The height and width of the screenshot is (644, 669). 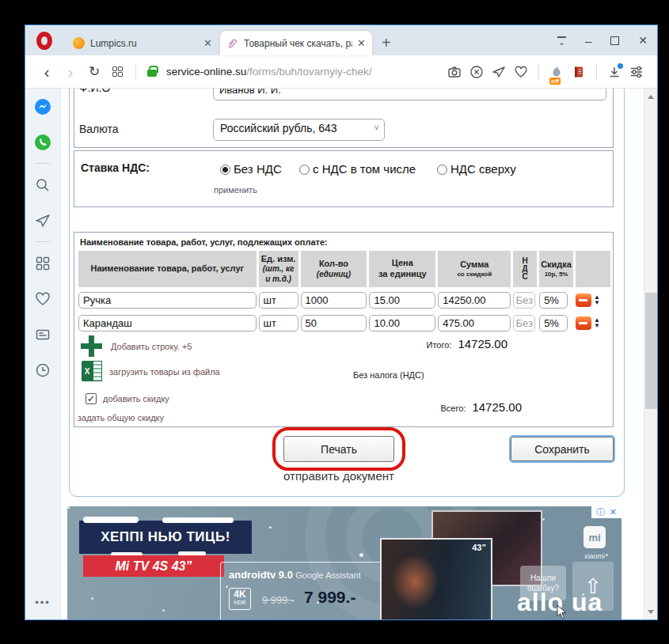 I want to click on add-discount-checkbox: ✓, so click(x=91, y=399).